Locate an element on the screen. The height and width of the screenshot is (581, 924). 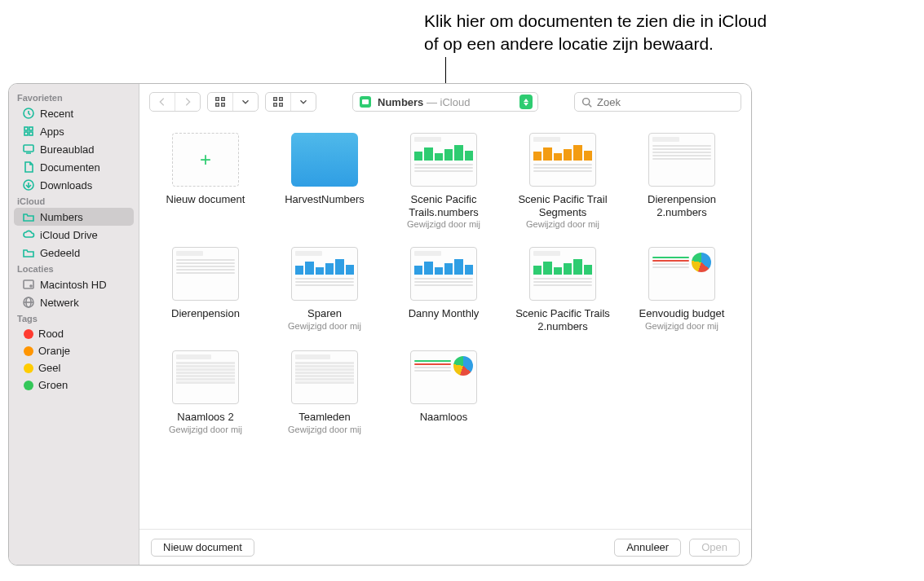
group-by-button is located at coordinates (278, 102).